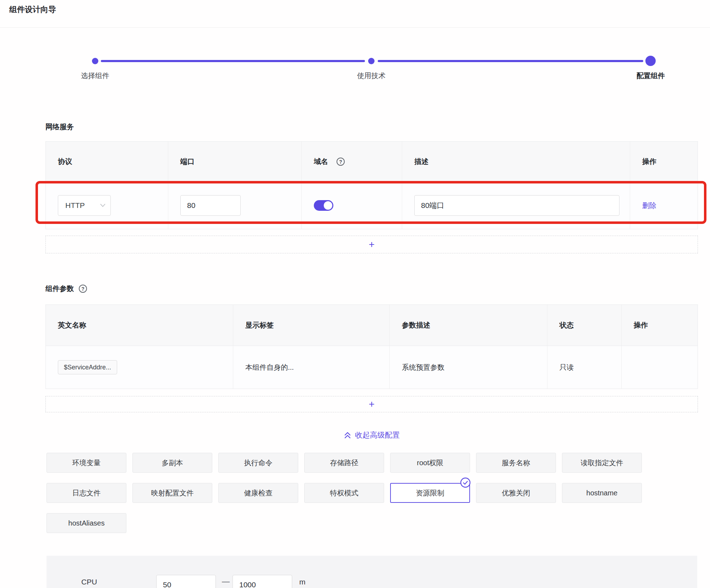 This screenshot has width=710, height=588. I want to click on network-service-table-row: HTTP 删除, so click(372, 205).